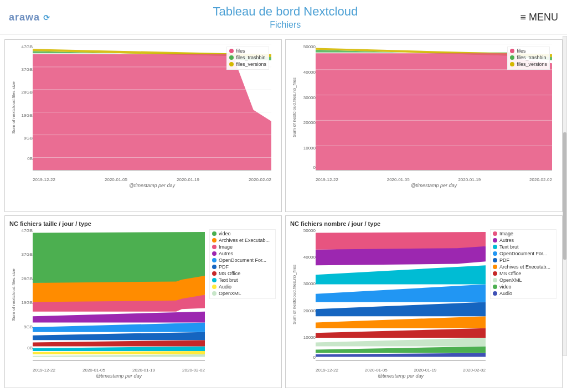 The height and width of the screenshot is (392, 567). What do you see at coordinates (47, 18) in the screenshot?
I see `logo-icon: ⟳` at bounding box center [47, 18].